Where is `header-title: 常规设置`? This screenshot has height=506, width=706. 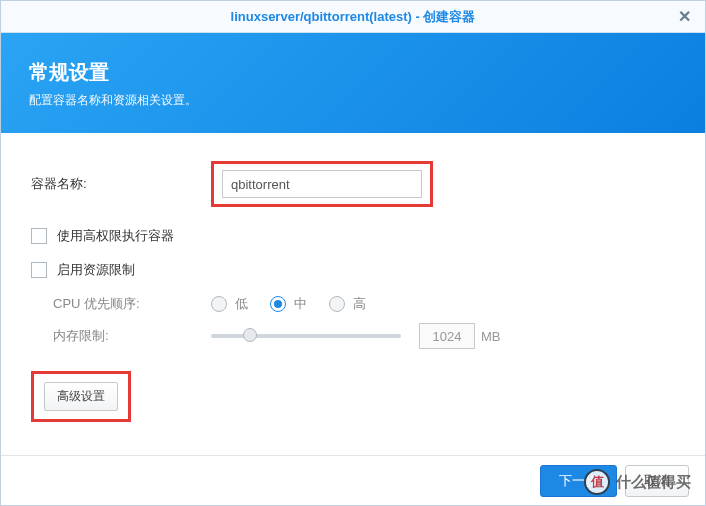
header-title: 常规设置 is located at coordinates (353, 72).